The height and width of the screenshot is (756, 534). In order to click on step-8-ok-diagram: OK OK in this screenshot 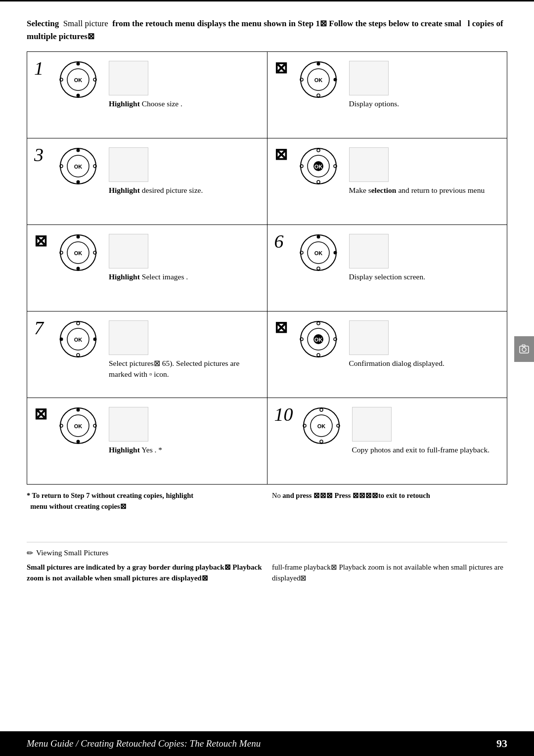, I will do `click(318, 339)`.